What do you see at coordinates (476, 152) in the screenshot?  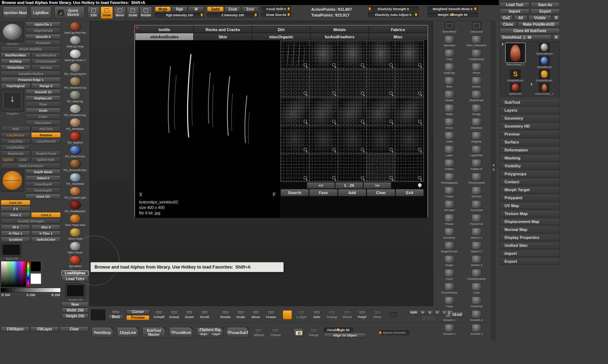 I see `brush-preset: LayerRoll` at bounding box center [476, 152].